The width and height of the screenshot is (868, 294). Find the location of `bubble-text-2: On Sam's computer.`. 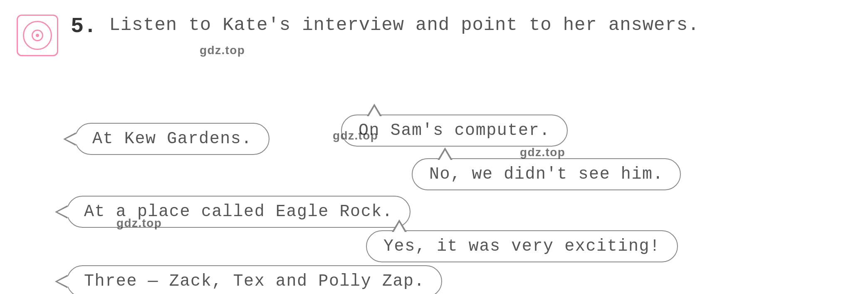

bubble-text-2: On Sam's computer. is located at coordinates (454, 131).